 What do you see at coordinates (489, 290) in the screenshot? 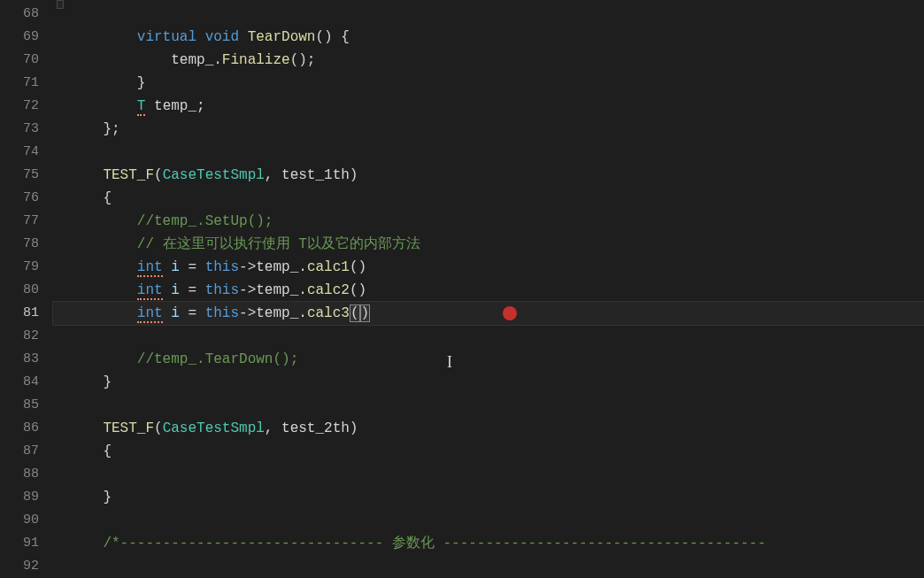
I see `code-line: int i = this->temp_.calc2()` at bounding box center [489, 290].